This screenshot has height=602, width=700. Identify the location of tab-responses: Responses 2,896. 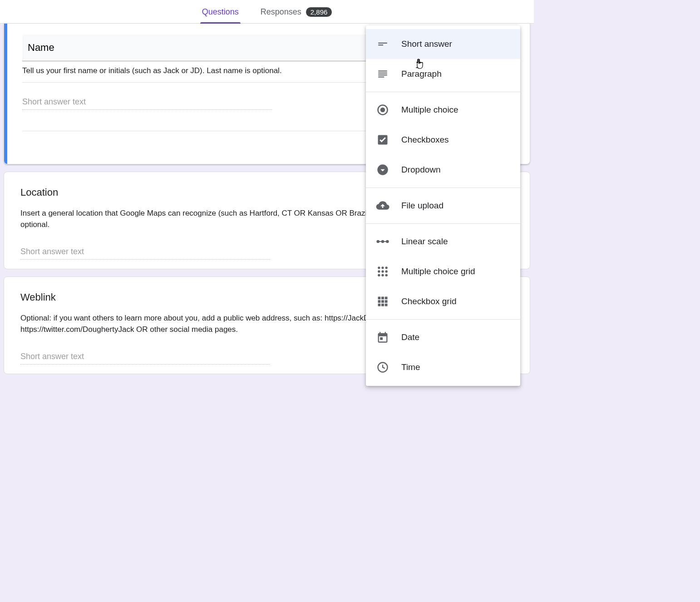
(296, 15).